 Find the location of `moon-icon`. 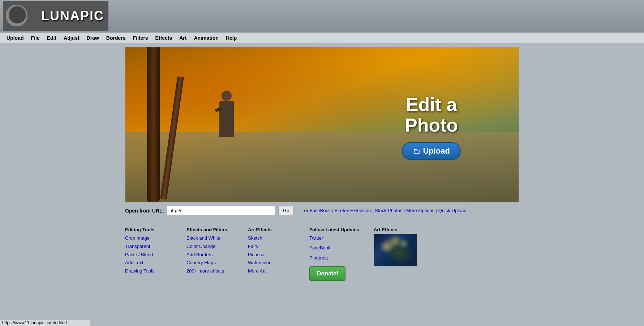

moon-icon is located at coordinates (17, 16).